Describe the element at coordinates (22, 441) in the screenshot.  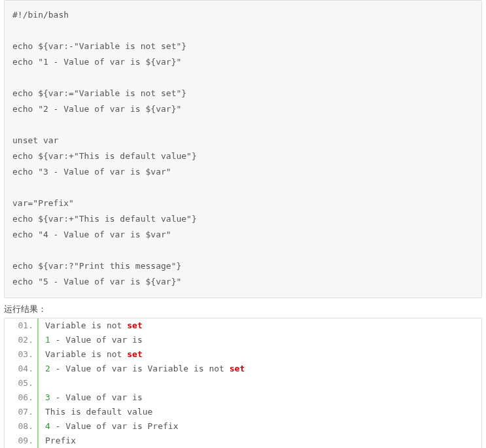
I see `line-number: 09.` at that location.